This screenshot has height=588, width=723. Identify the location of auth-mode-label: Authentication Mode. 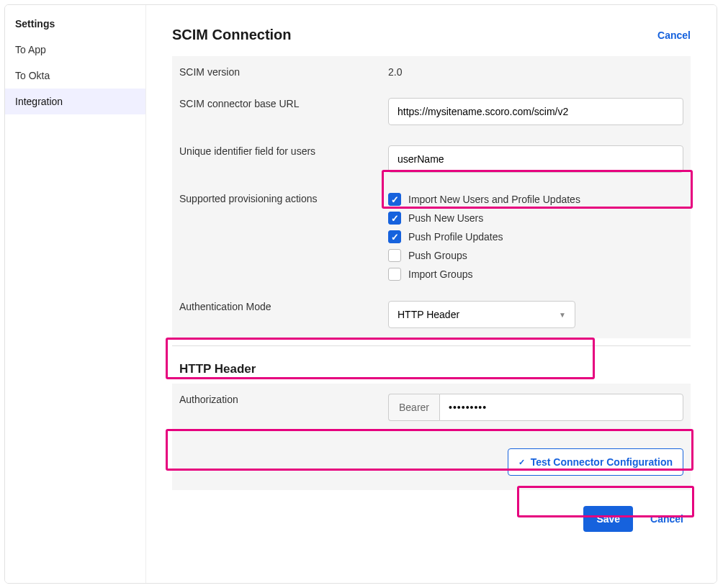
(284, 307).